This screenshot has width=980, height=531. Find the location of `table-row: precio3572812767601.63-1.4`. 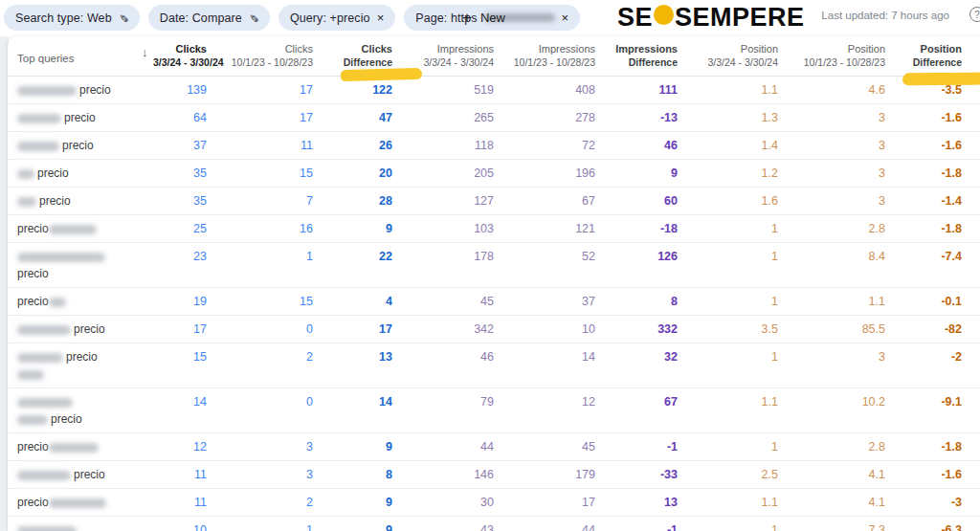

table-row: precio3572812767601.63-1.4 is located at coordinates (494, 201).